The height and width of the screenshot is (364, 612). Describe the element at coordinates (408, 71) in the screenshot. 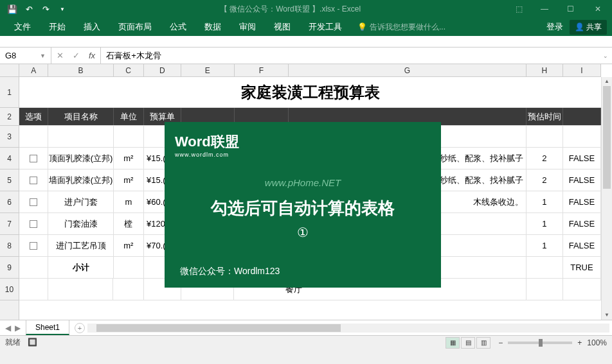

I see `col-header: G` at that location.